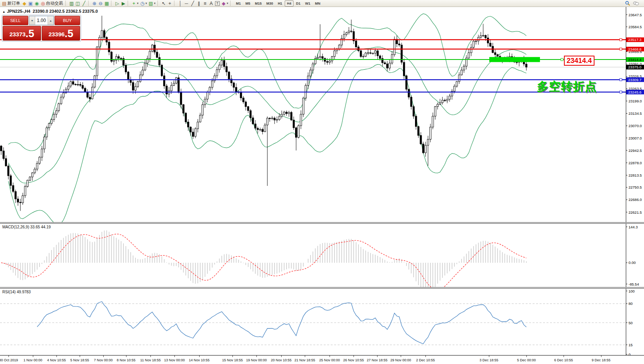 The width and height of the screenshot is (644, 364). What do you see at coordinates (22, 33) in the screenshot?
I see `sell-price-display: 23373.5` at bounding box center [22, 33].